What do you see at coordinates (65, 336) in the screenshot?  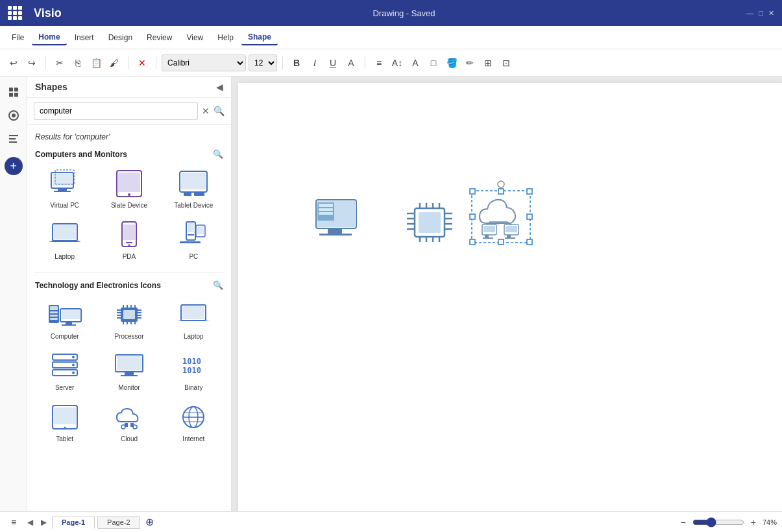 I see `shape-computer-label: Computer` at bounding box center [65, 336].